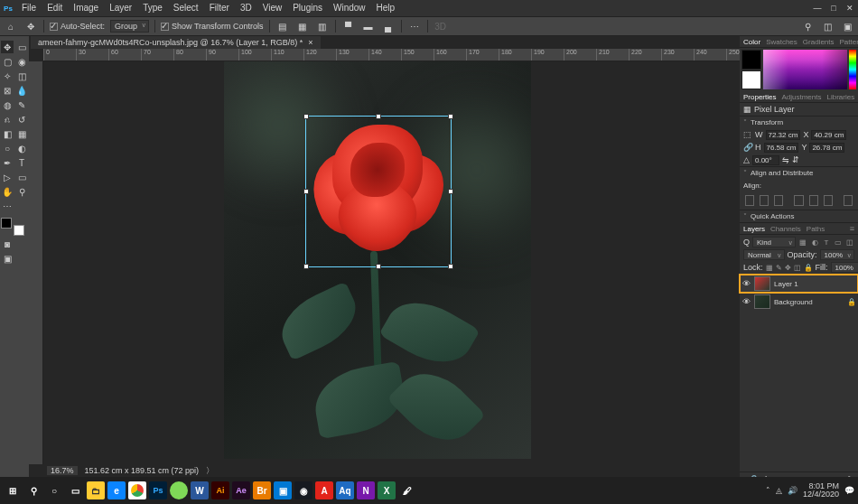 The width and height of the screenshot is (858, 504). Describe the element at coordinates (748, 147) in the screenshot. I see `link-wh-icon: 🔗` at that location.